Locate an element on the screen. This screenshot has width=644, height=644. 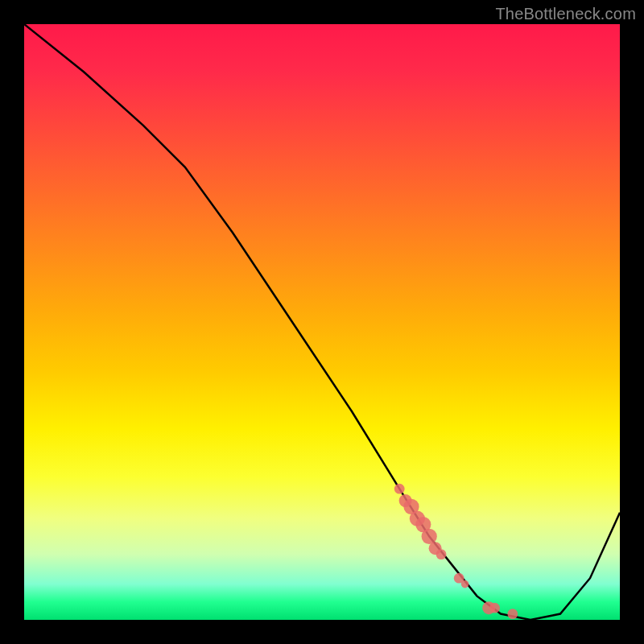
point-mid2 is located at coordinates (465, 584).